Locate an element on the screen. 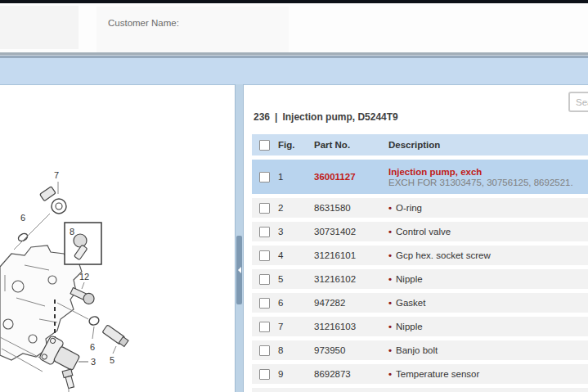 The height and width of the screenshot is (392, 588). panel-splitter is located at coordinates (239, 238).